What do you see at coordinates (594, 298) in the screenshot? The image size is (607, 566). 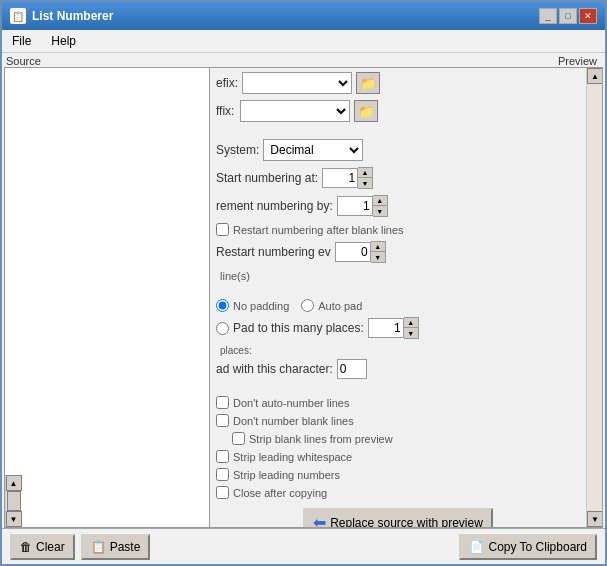 I see `preview-scrollbar: ▲ ▼` at bounding box center [594, 298].